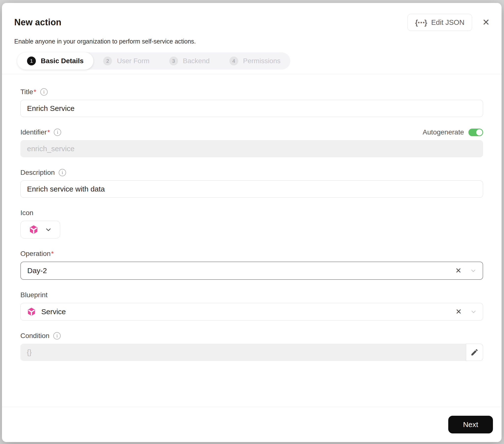 The width and height of the screenshot is (504, 444). Describe the element at coordinates (252, 224) in the screenshot. I see `icon-field-group: Icon` at that location.